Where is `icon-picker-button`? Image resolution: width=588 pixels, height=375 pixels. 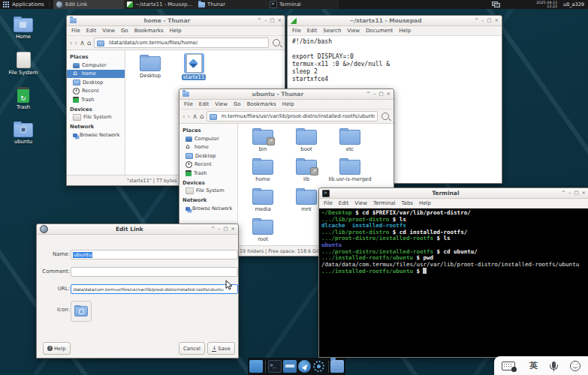
icon-picker-button is located at coordinates (81, 311).